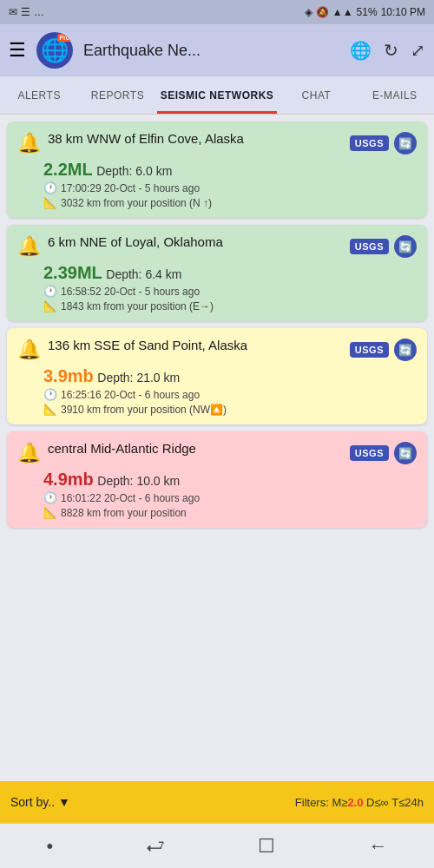 The image size is (434, 868). What do you see at coordinates (405, 247) in the screenshot?
I see `share-btn-2: 🔄` at bounding box center [405, 247].